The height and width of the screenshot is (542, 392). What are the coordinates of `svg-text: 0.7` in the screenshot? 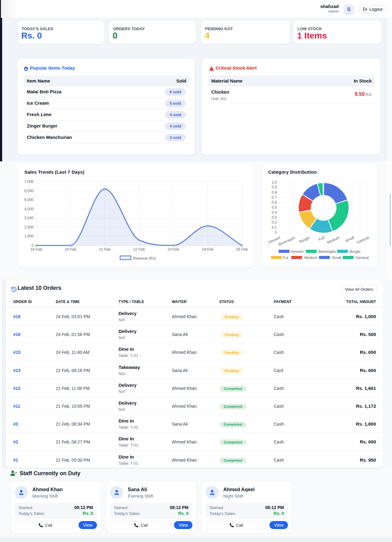 It's located at (274, 197).